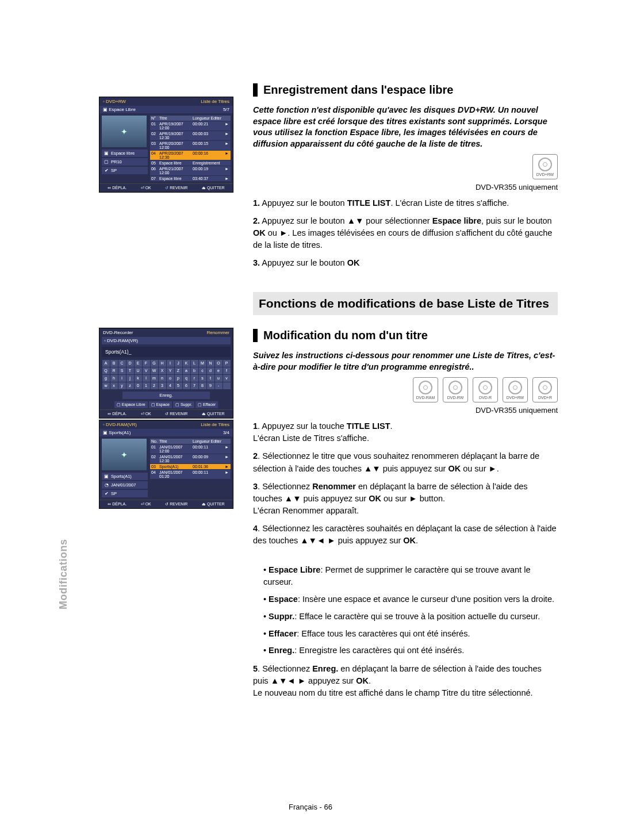 The width and height of the screenshot is (621, 840). What do you see at coordinates (114, 378) in the screenshot?
I see `kbd-key: h` at bounding box center [114, 378].